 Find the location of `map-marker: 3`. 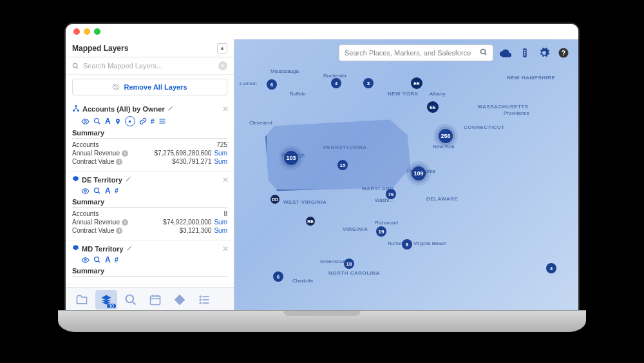

map-marker: 3 is located at coordinates (368, 83).